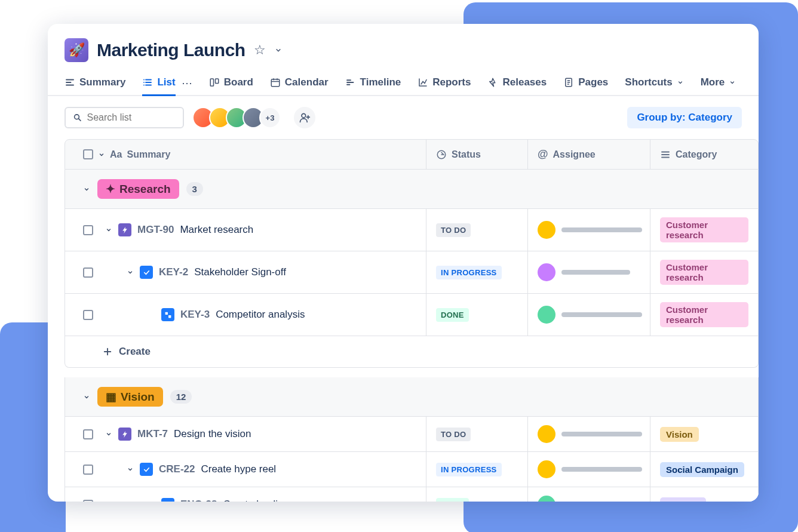  I want to click on project-menu-dropdown, so click(278, 50).